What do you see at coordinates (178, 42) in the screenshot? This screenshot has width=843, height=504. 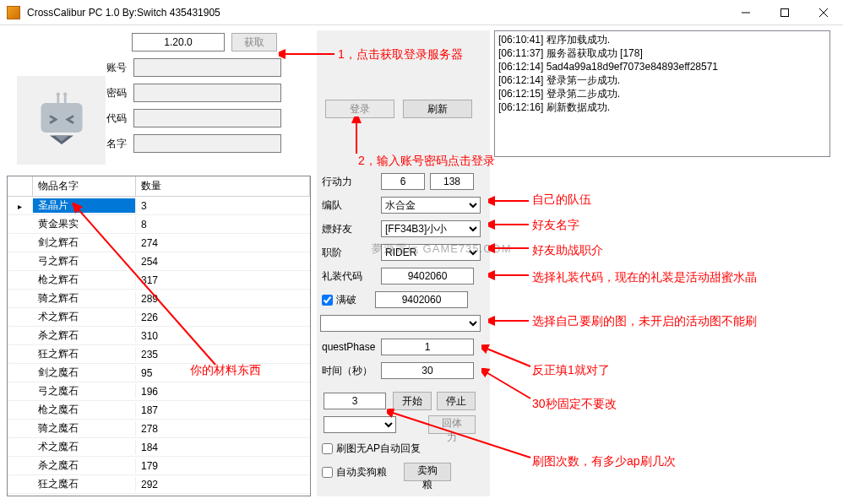 I see `version-input` at bounding box center [178, 42].